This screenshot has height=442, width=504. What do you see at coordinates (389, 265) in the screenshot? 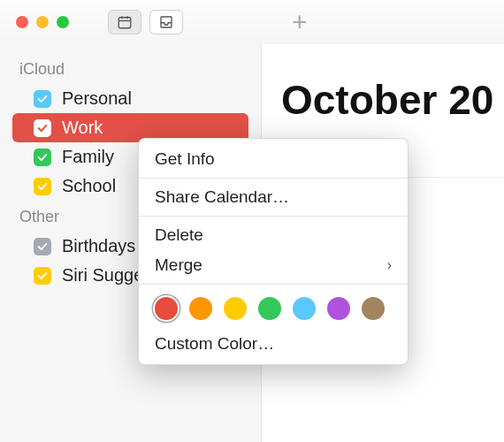
I see `chevron-right-icon: ›` at bounding box center [389, 265].